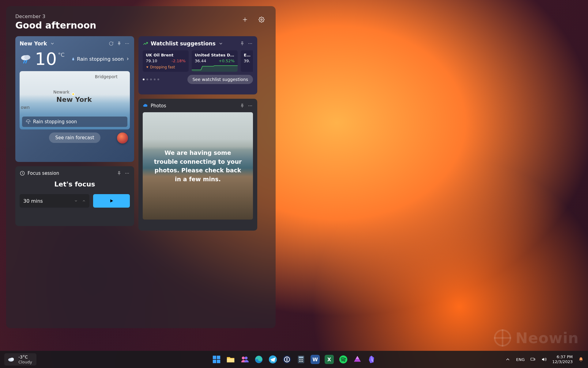 This screenshot has width=588, height=368. What do you see at coordinates (198, 61) in the screenshot?
I see `watchlist-stocks: UK Oil Brent 79.10 -2.18% Dropping fast …` at bounding box center [198, 61].